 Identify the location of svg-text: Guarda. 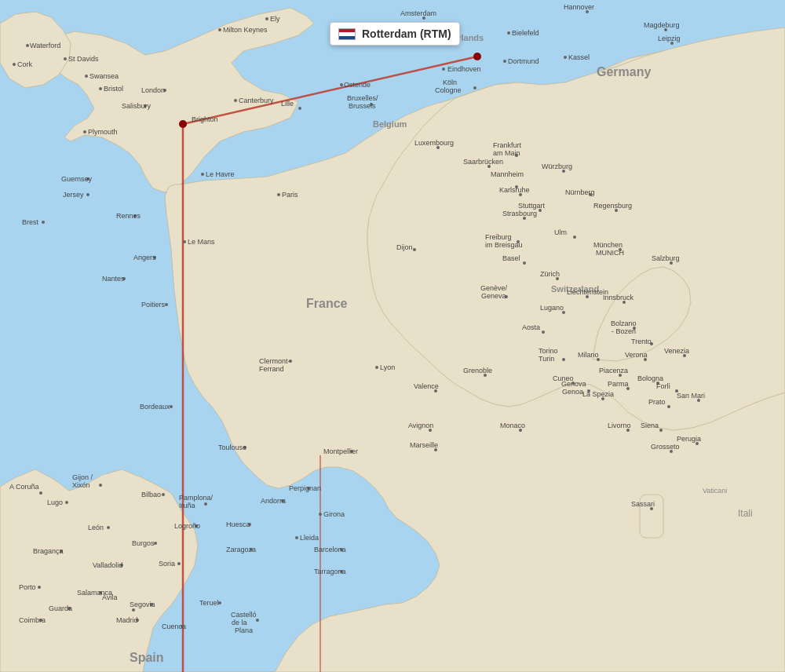
(60, 608).